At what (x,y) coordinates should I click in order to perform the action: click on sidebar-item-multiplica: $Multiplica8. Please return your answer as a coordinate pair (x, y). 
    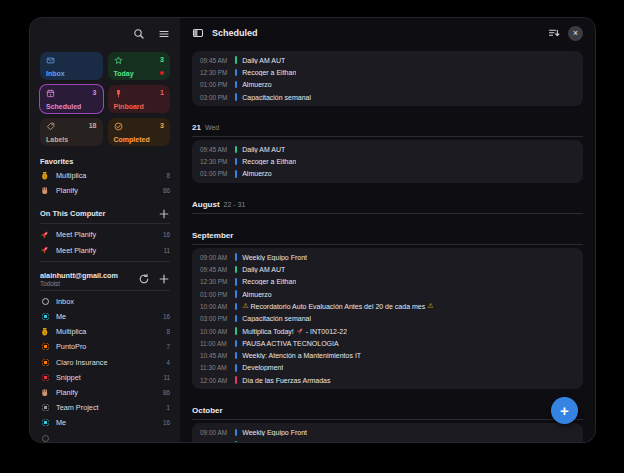
    Looking at the image, I should click on (105, 176).